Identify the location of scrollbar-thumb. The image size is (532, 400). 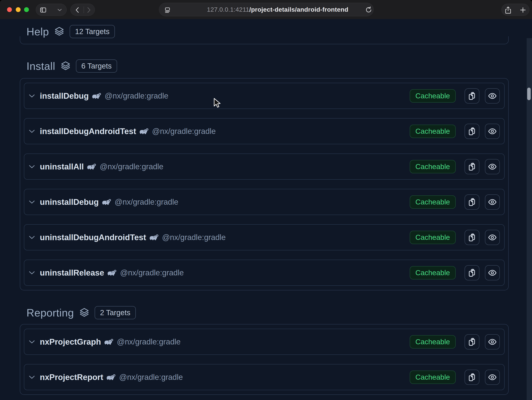
(529, 94).